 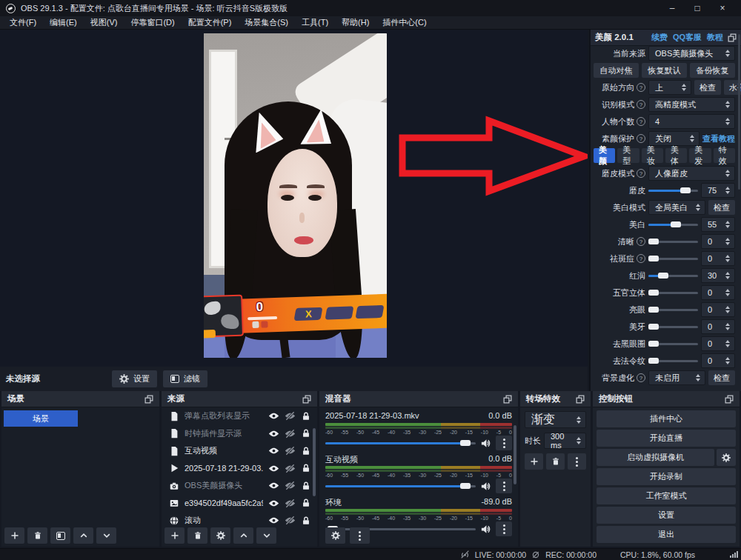 I want to click on beauty-action-button: 恢复默认, so click(x=664, y=70).